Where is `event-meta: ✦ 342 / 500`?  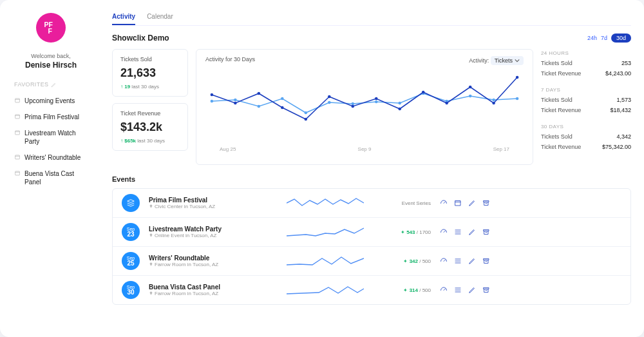
event-meta: ✦ 342 / 500 is located at coordinates (402, 262).